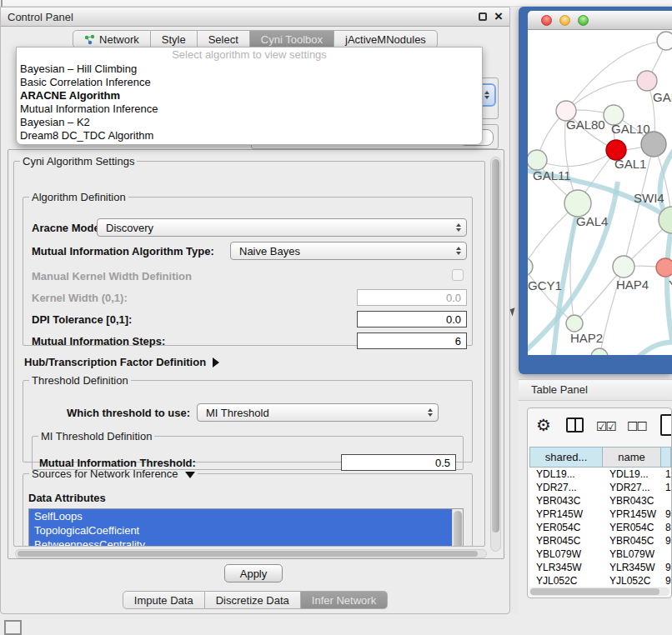 The image size is (672, 635). What do you see at coordinates (223, 39) in the screenshot?
I see `tab-select: Select` at bounding box center [223, 39].